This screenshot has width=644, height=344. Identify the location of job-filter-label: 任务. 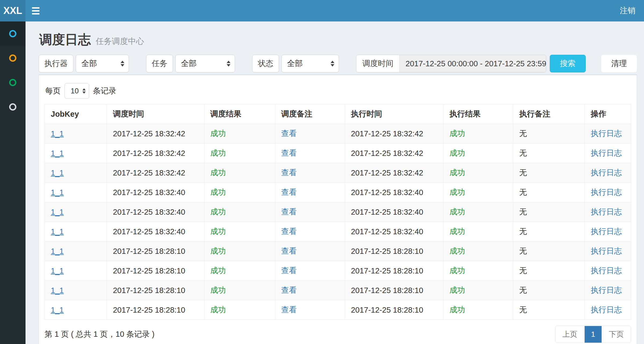
(160, 64).